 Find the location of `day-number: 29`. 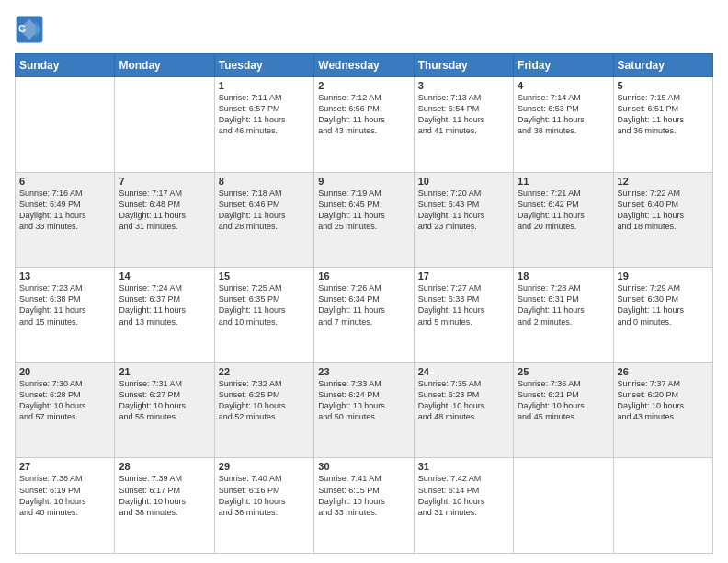

day-number: 29 is located at coordinates (265, 466).